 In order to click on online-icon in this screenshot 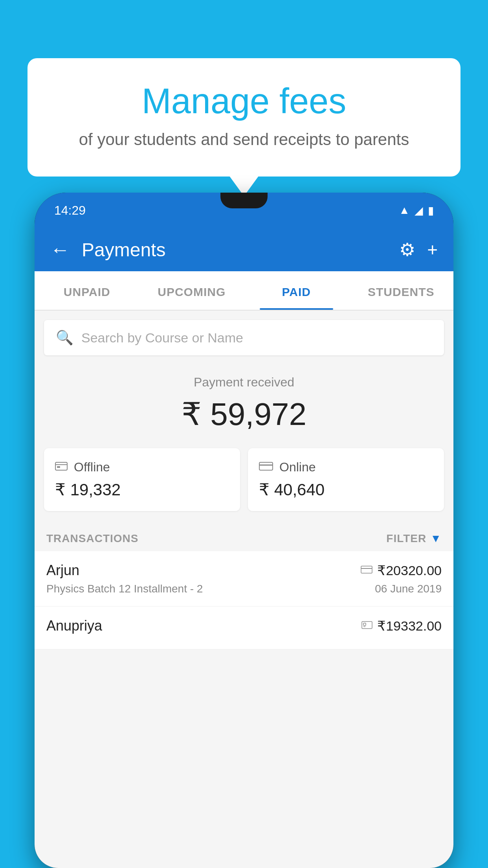, I will do `click(266, 467)`.